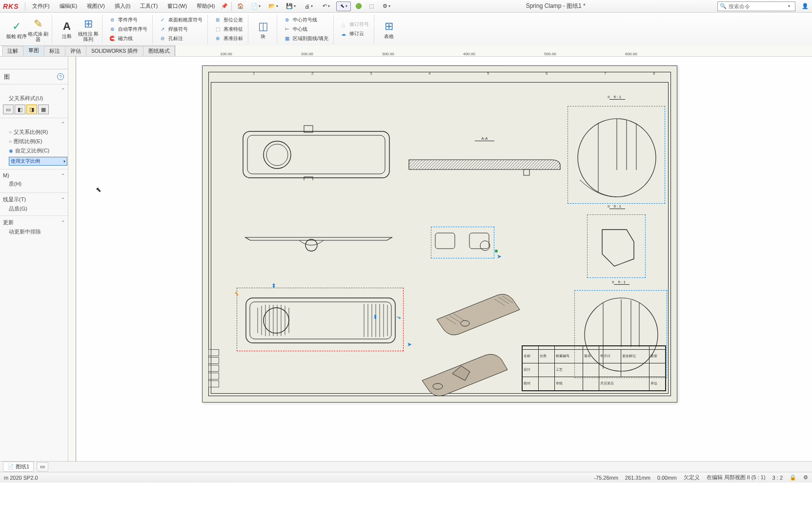  Describe the element at coordinates (149, 6) in the screenshot. I see `menu-tools: 工具(T)` at that location.